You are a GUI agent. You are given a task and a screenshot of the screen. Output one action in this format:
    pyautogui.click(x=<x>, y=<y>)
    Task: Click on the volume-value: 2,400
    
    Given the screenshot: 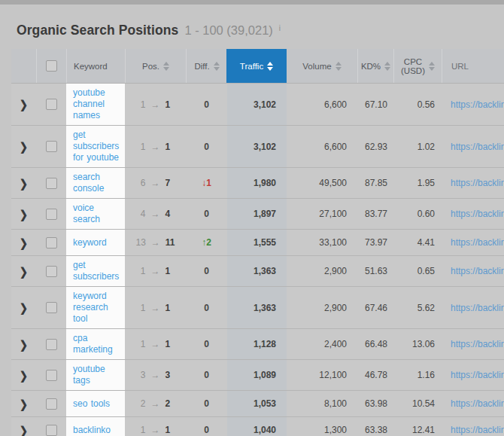 What is the action you would take?
    pyautogui.click(x=335, y=344)
    